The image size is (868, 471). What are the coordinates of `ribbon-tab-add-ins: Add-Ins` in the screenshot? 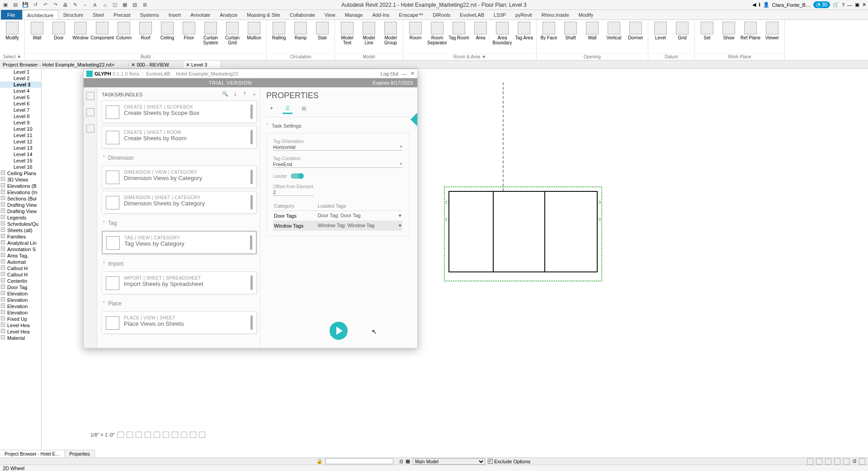 It's located at (381, 14).